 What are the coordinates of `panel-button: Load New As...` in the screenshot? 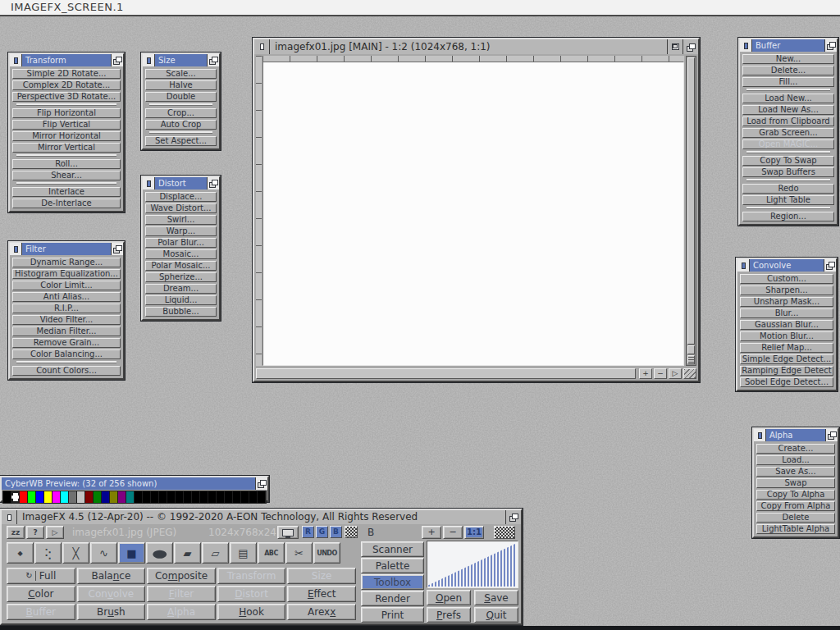 It's located at (788, 110).